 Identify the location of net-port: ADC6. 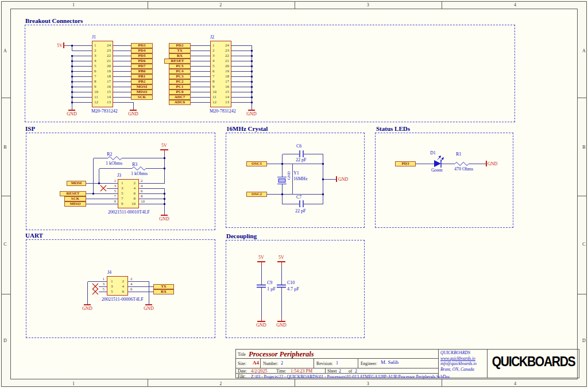
(180, 102).